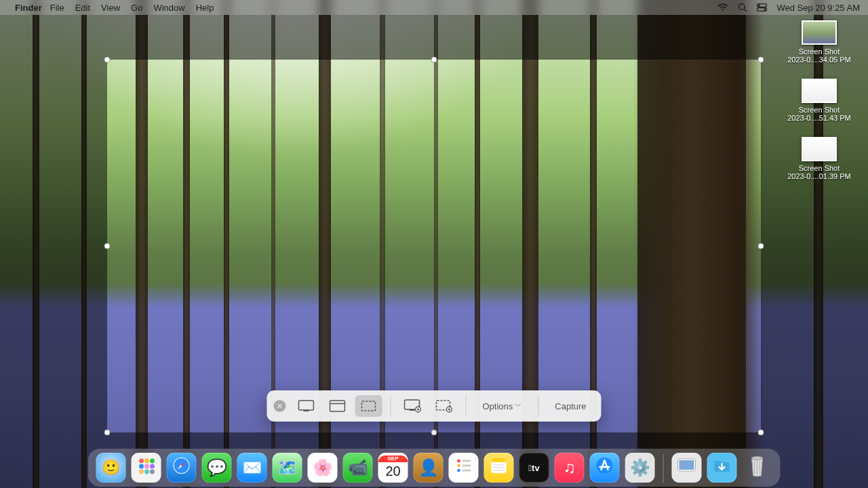  What do you see at coordinates (819, 118) in the screenshot?
I see `file-name-line2: 2023-0....51.43 PM` at bounding box center [819, 118].